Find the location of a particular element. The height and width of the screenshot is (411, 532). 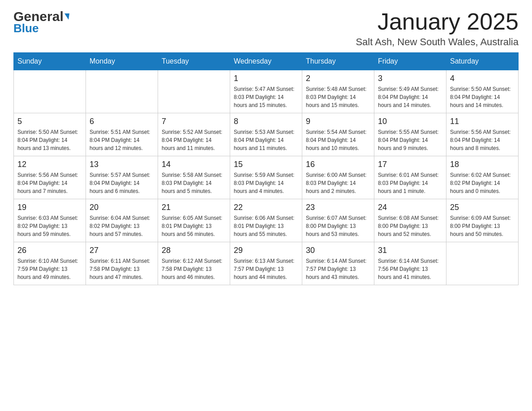

calendar-cell-w2-d4: 8Sunrise: 5:53 AM Sunset: 8:04 PM Daylig… is located at coordinates (266, 135).